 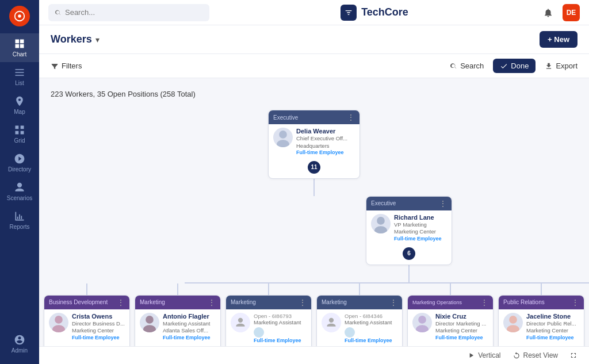 What do you see at coordinates (20, 351) in the screenshot?
I see `sidebar-item-admin-label: Admin` at bounding box center [20, 351].